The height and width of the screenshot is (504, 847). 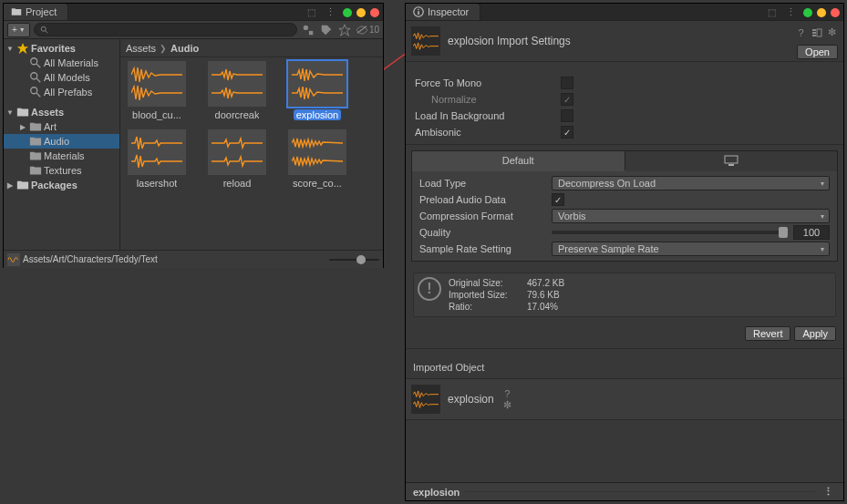 I want to click on tree-textures: Textures, so click(x=62, y=170).